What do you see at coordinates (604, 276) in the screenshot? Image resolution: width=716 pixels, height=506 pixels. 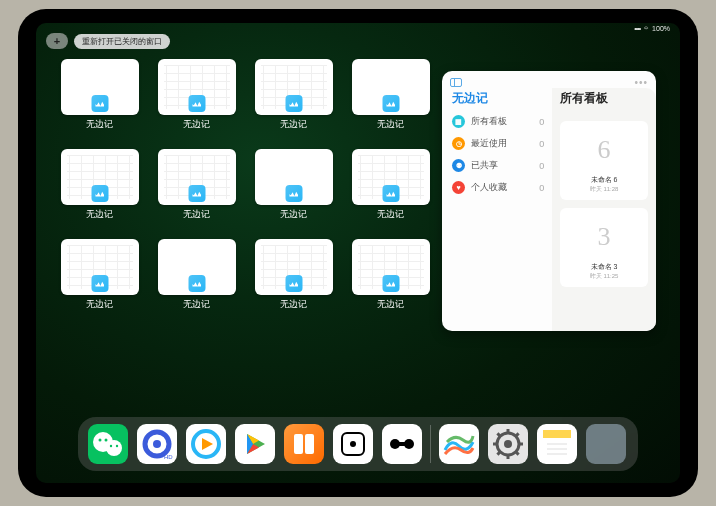 I see `board-time: 昨天 11:25` at bounding box center [604, 276].